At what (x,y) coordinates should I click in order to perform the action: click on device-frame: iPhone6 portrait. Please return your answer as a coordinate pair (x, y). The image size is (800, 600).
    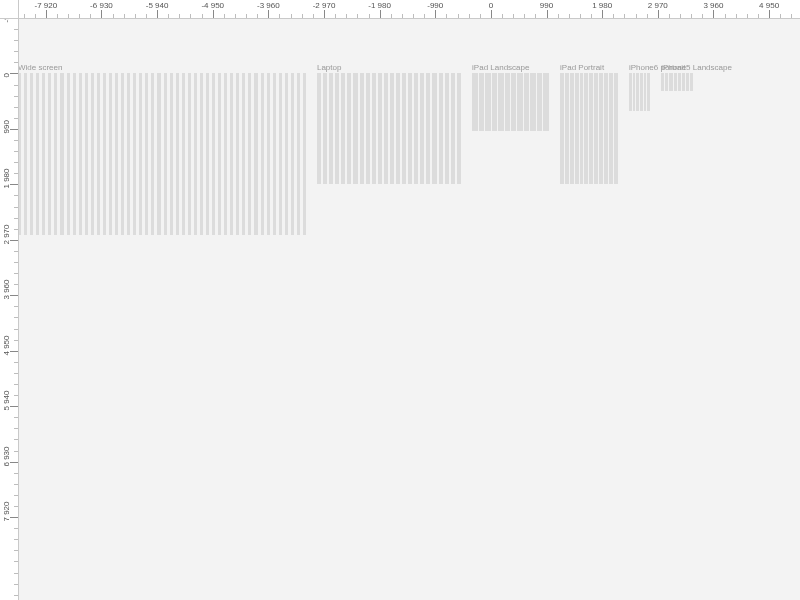
    Looking at the image, I should click on (640, 92).